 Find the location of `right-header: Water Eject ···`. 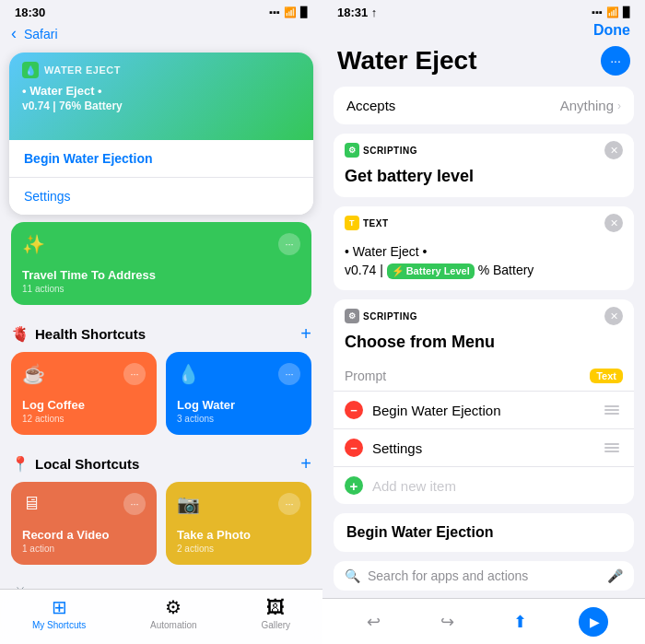

right-header: Water Eject ··· is located at coordinates (484, 66).